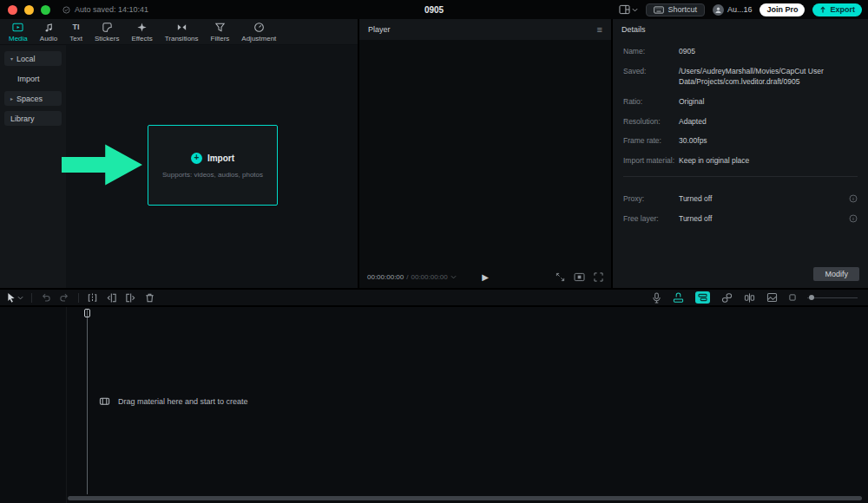  What do you see at coordinates (111, 298) in the screenshot?
I see `delete-left-button` at bounding box center [111, 298].